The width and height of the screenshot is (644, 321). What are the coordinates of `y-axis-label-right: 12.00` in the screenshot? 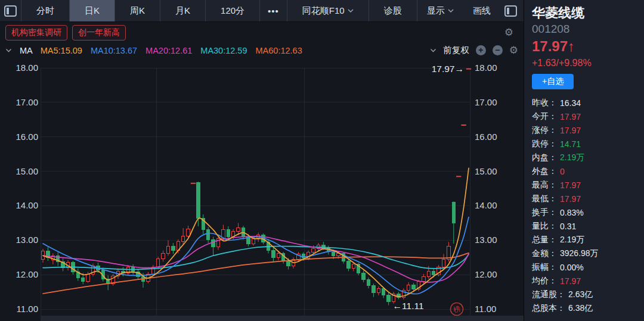 It's located at (486, 274).